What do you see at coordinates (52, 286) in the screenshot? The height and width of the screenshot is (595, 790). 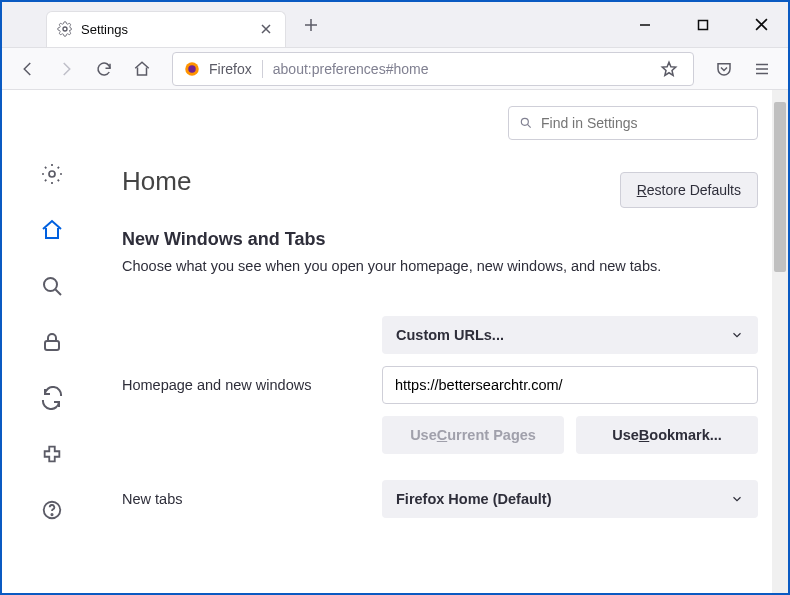 I see `sidebar-item-search` at bounding box center [52, 286].